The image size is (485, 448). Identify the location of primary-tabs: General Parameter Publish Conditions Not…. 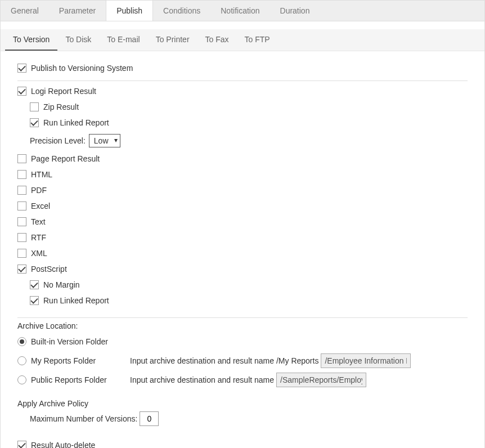
(242, 10).